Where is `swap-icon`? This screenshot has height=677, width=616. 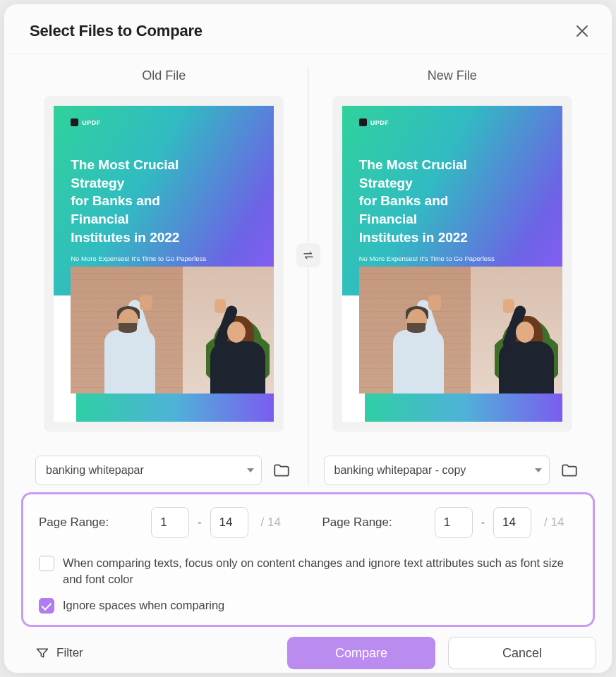 swap-icon is located at coordinates (308, 255).